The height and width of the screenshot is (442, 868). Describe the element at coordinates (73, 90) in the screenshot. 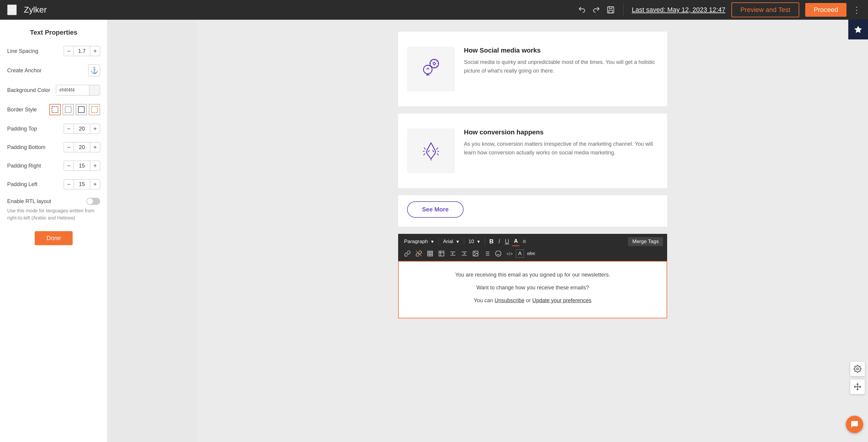

I see `bg-color-text-input` at that location.